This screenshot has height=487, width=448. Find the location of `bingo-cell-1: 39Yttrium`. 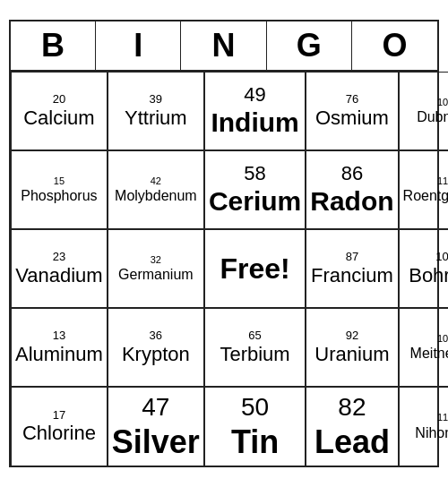

bingo-cell-1: 39Yttrium is located at coordinates (156, 111).